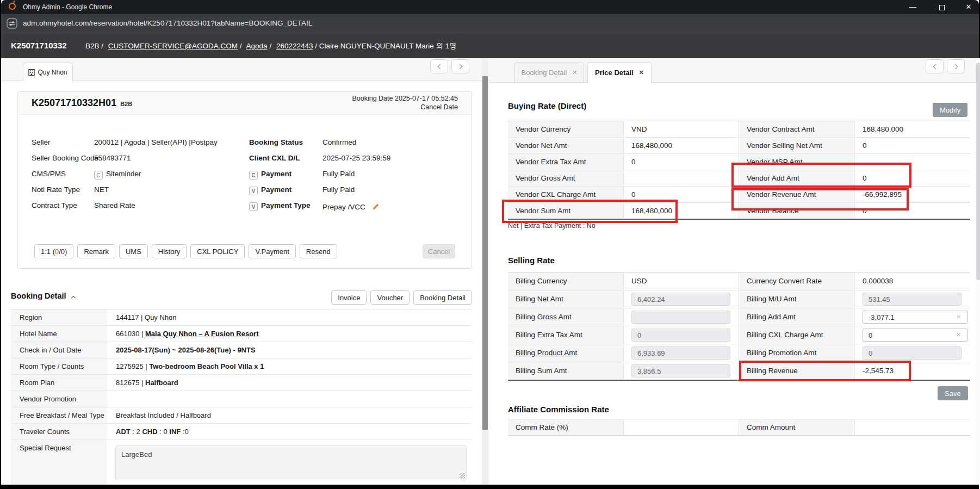 This screenshot has height=489, width=980. I want to click on selling-row-extra-tax: Billing Extra Tax Amt Billing CXL Charge…, so click(739, 335).